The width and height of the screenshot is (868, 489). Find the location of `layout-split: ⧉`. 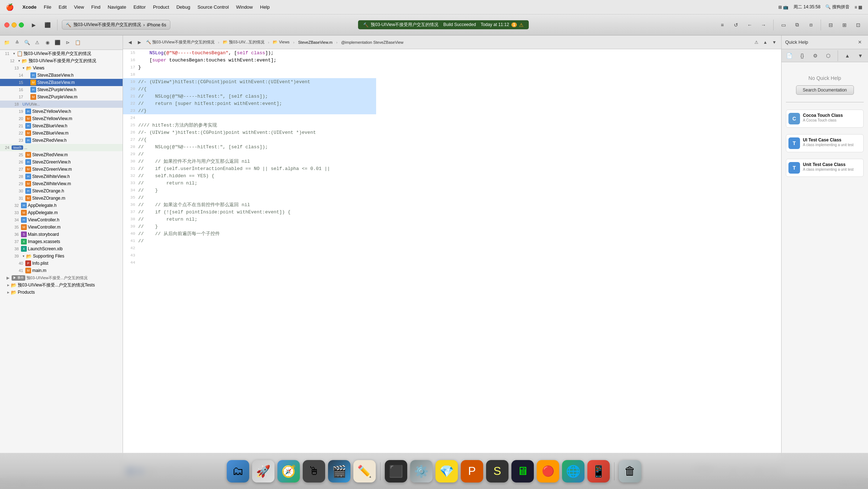

layout-split: ⧉ is located at coordinates (797, 25).